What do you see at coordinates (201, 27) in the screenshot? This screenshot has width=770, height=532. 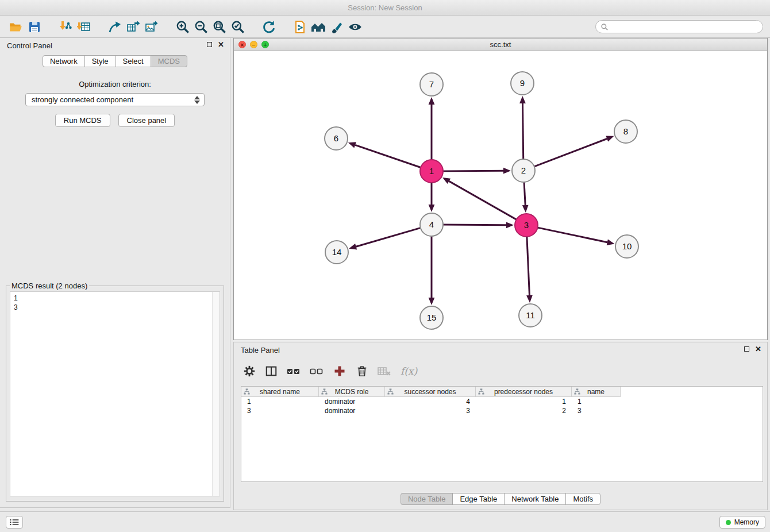 I see `zoom-out-button` at bounding box center [201, 27].